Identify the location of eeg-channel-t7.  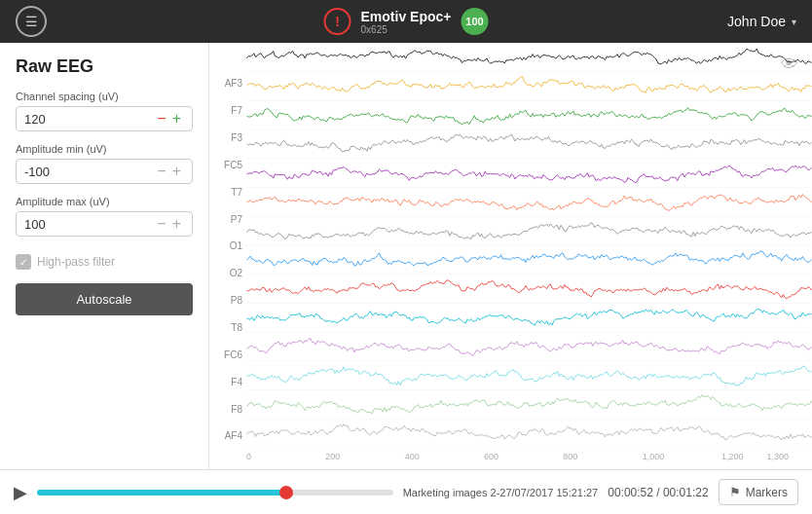
(530, 173).